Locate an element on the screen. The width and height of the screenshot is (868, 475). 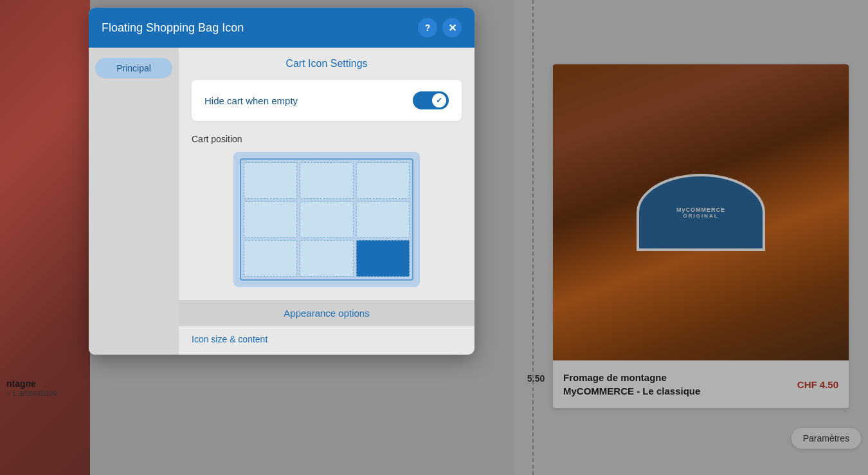
grid-cell-middle-left is located at coordinates (270, 220).